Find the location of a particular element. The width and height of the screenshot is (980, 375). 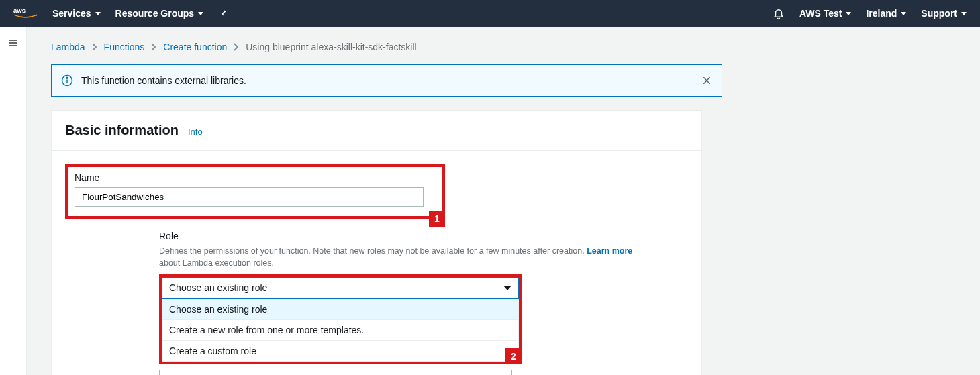

policy-template-input is located at coordinates (336, 372).